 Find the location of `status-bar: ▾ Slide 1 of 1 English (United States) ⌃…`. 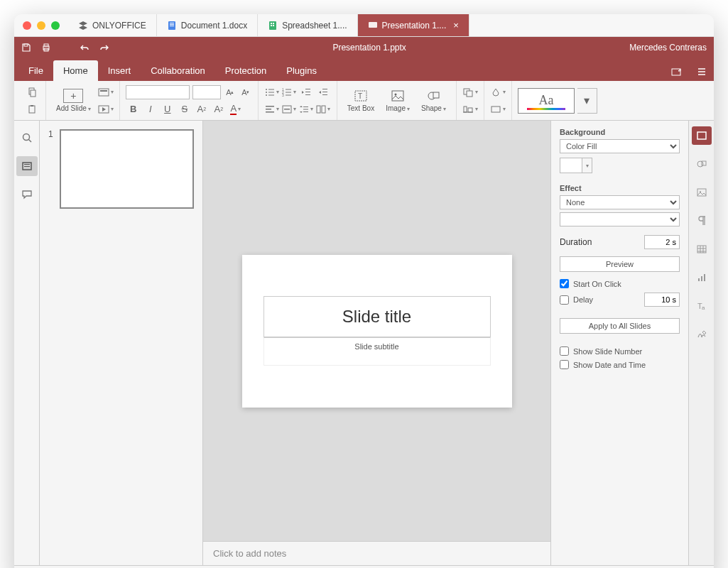

status-bar: ▾ Slide 1 of 1 English (United States) ⌃… is located at coordinates (364, 567).